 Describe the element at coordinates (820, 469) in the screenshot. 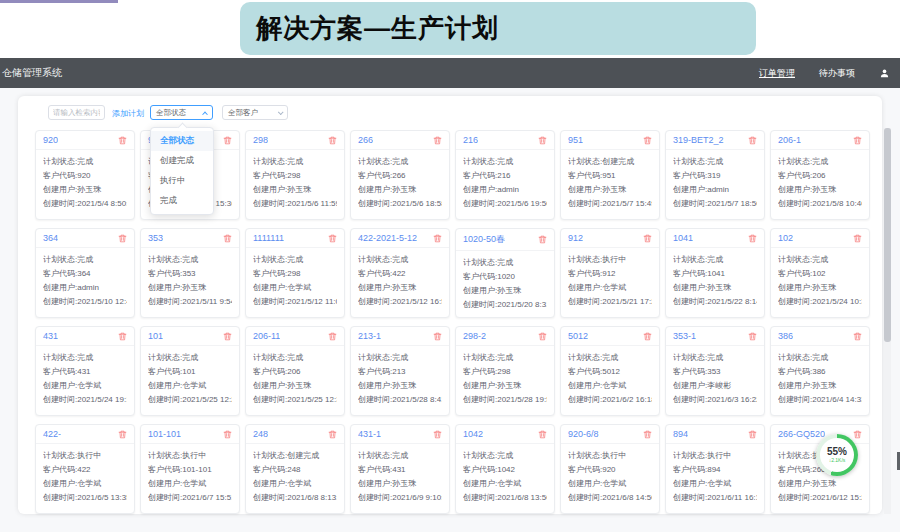

I see `plan-card: 266-GQ520 计划状态:执行中 客户代码:266 创建用户:孙玉珠 创建时…` at that location.